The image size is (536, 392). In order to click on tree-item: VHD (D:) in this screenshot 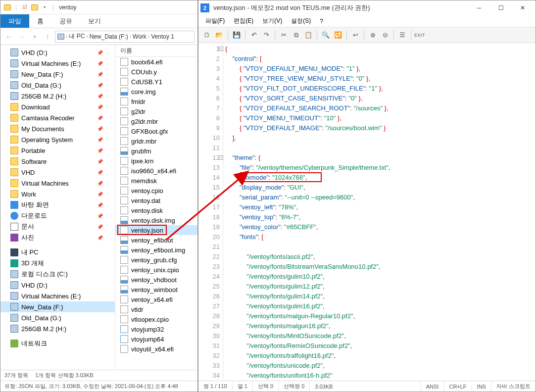, I will do `click(57, 285)`.